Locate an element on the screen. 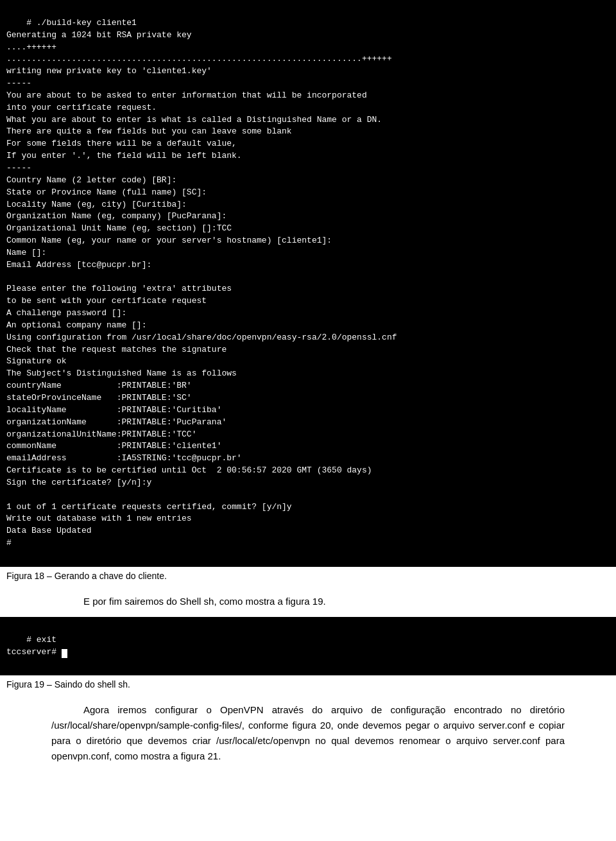 The width and height of the screenshot is (616, 841). figure-19-caption: Figura 19 – Saindo do shell sh. is located at coordinates (308, 686).